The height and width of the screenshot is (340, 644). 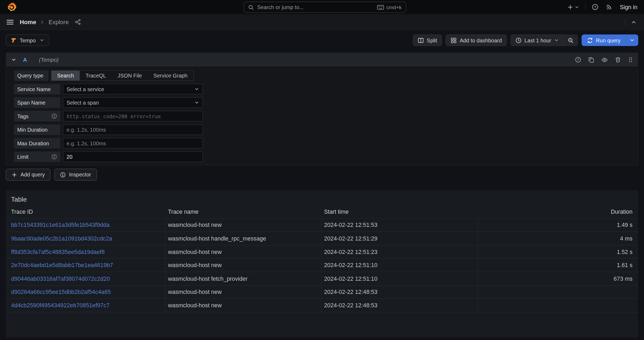 What do you see at coordinates (60, 225) in the screenshot?
I see `trace-id-link: bb7c1543391c1e61a3d5fe1b543f9dda` at bounding box center [60, 225].